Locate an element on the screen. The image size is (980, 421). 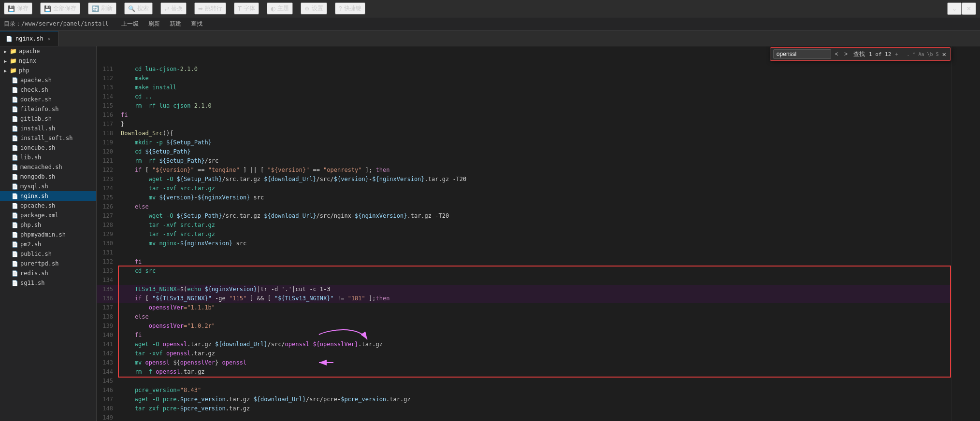
sidebar-file-memcached-sh: 📄 memcached.sh is located at coordinates (48, 167).